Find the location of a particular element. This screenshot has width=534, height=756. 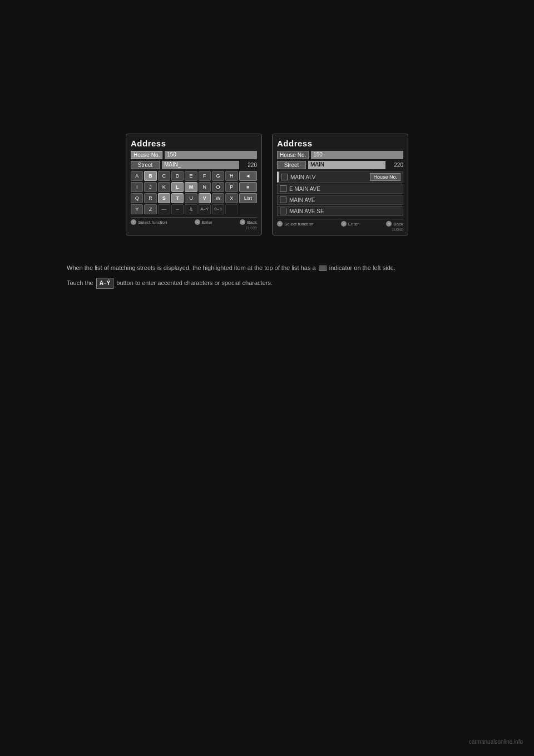

key-ay: A–Ý is located at coordinates (205, 209).